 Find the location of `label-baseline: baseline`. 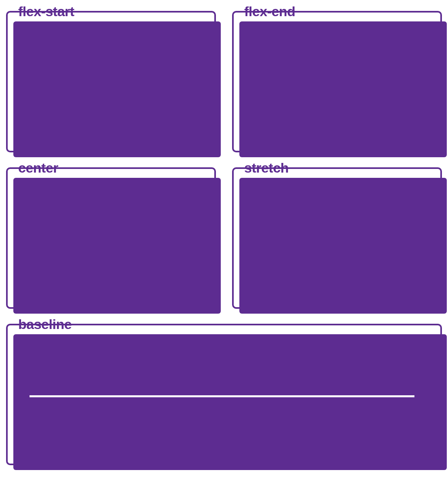

label-baseline: baseline is located at coordinates (45, 324).